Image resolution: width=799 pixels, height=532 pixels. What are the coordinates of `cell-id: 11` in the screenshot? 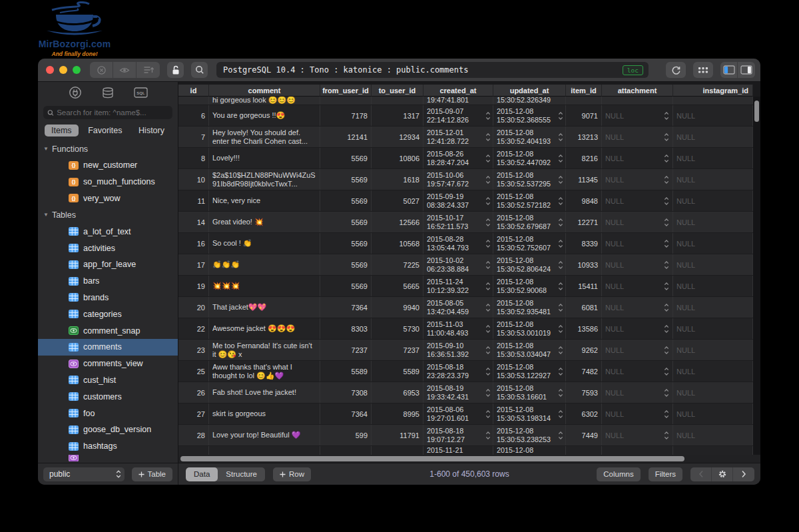 It's located at (194, 201).